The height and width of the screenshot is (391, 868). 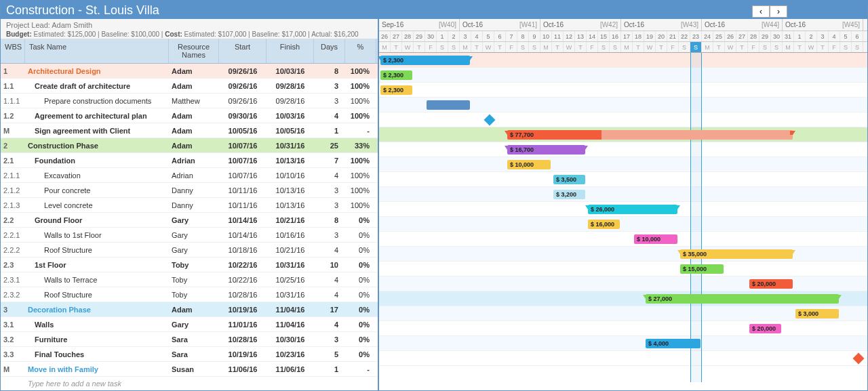 I want to click on cell-resource: Susan, so click(x=194, y=369).